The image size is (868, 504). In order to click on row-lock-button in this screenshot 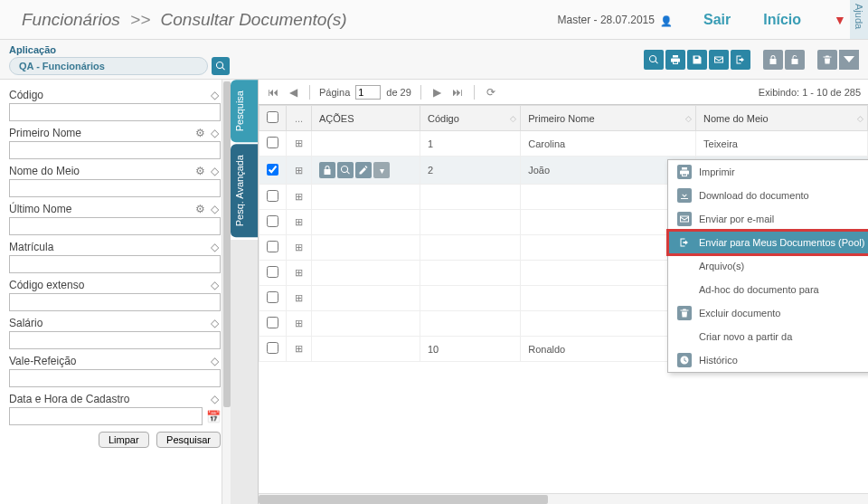, I will do `click(327, 170)`.